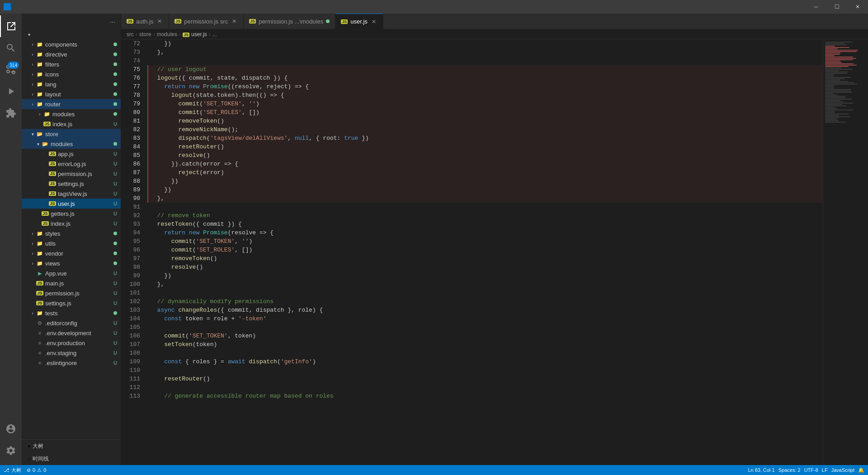 This screenshot has width=868, height=475. Describe the element at coordinates (11, 91) in the screenshot. I see `activity-run` at that location.